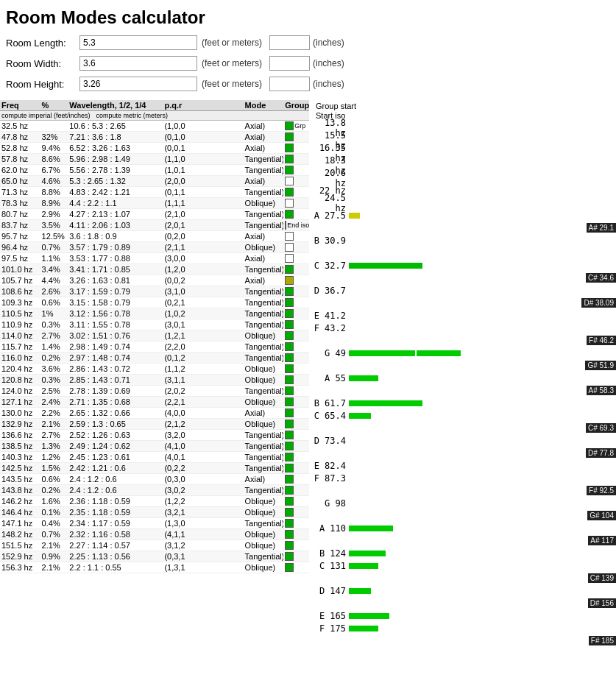  Describe the element at coordinates (464, 466) in the screenshot. I see `note-row: E 82.4` at that location.